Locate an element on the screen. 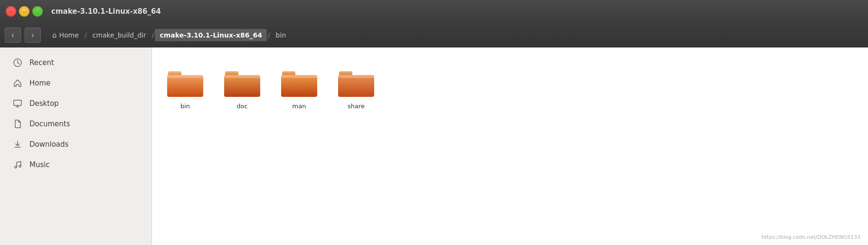  titlebar: × – □ cmake-3.10.1-Linux-x86_64 is located at coordinates (434, 11).